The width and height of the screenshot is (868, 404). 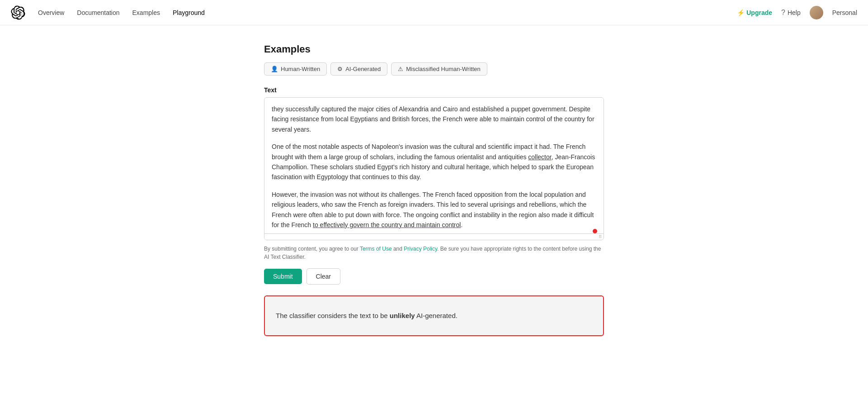 What do you see at coordinates (434, 253) in the screenshot?
I see `disclaimer: By submitting content, you agree to our …` at bounding box center [434, 253].